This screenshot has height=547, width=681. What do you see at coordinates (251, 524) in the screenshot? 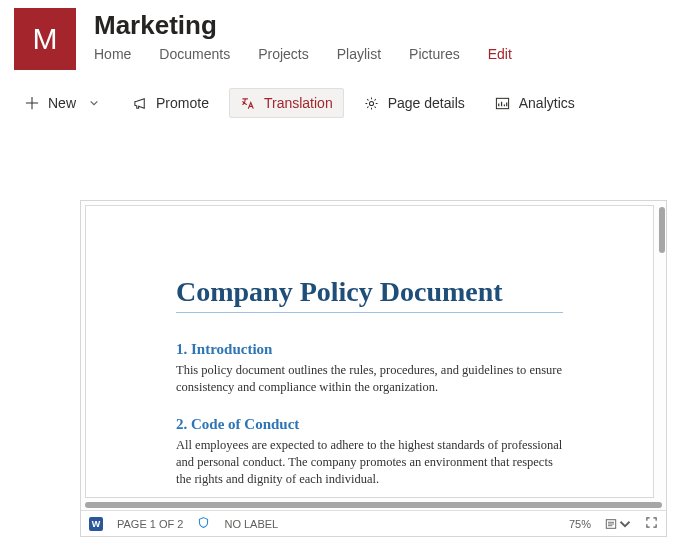
I see `sensitivity-label: NO LABEL` at bounding box center [251, 524].